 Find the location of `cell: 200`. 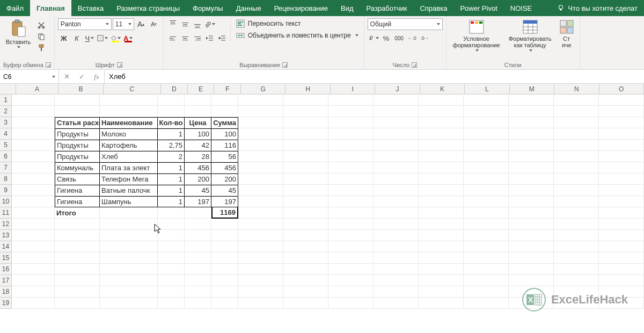

cell: 200 is located at coordinates (198, 179).